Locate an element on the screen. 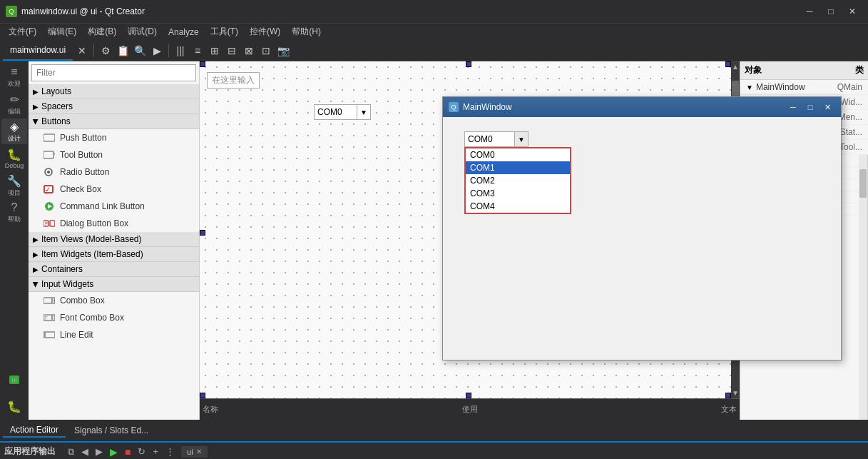 This screenshot has height=459, width=868. category-item-views: ▶ Item Views (Model-Based) is located at coordinates (114, 240).